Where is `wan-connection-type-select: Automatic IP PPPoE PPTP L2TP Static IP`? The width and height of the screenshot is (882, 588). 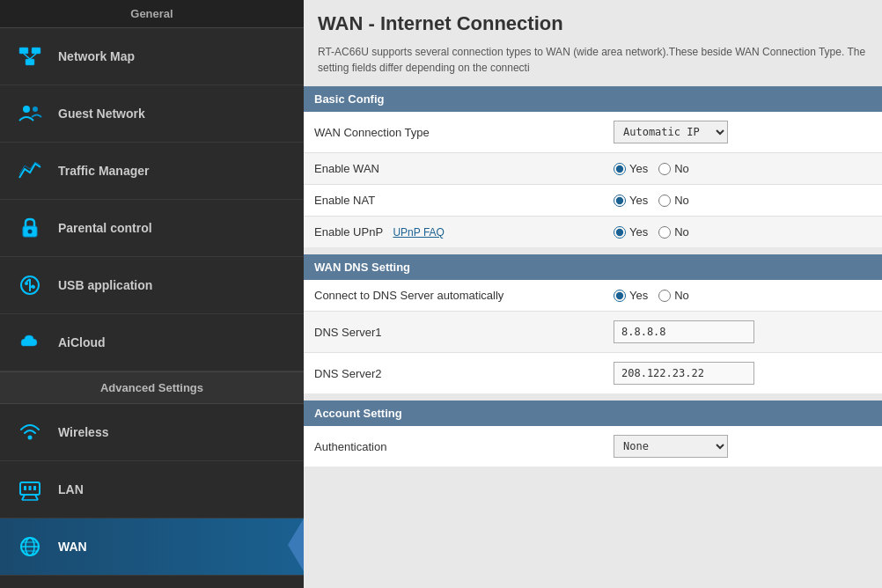
wan-connection-type-select: Automatic IP PPPoE PPTP L2TP Static IP is located at coordinates (671, 132).